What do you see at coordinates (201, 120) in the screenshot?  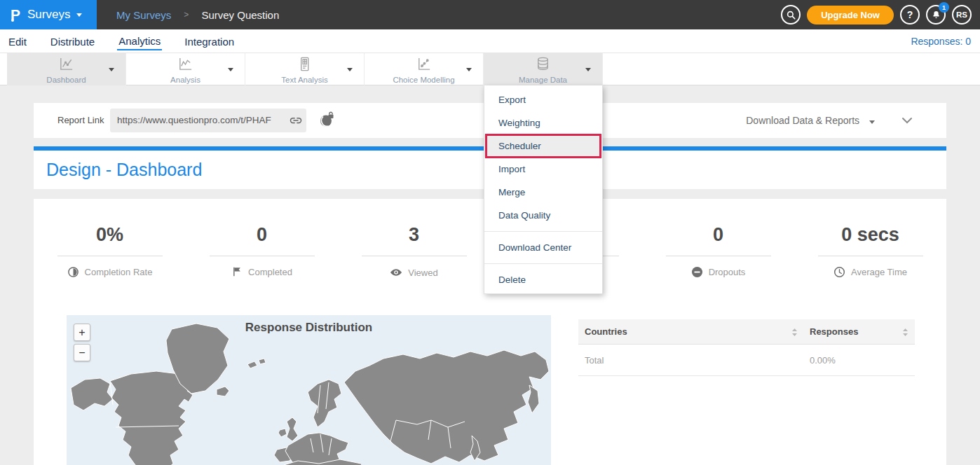 I see `report-url-text: https://www.questionpro.com/t/PHAF` at bounding box center [201, 120].